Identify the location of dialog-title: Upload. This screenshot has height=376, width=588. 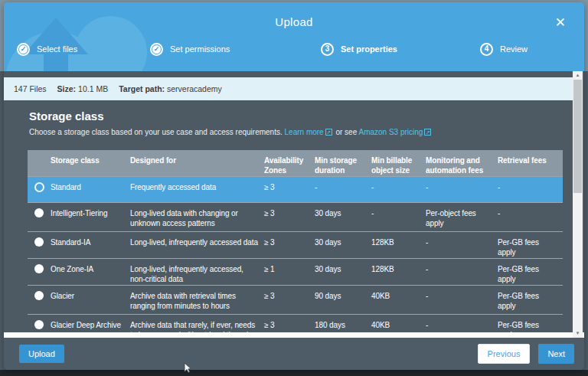
(294, 21).